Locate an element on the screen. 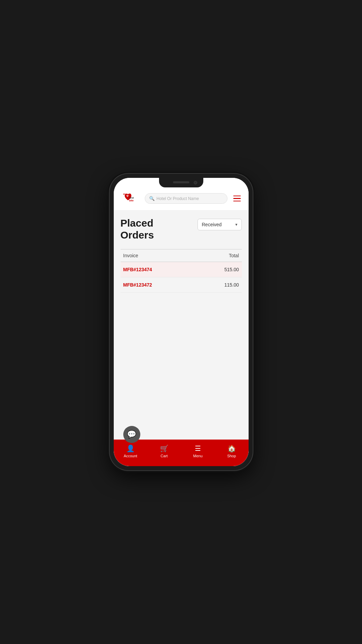  search-icon: 🔍 is located at coordinates (152, 198).